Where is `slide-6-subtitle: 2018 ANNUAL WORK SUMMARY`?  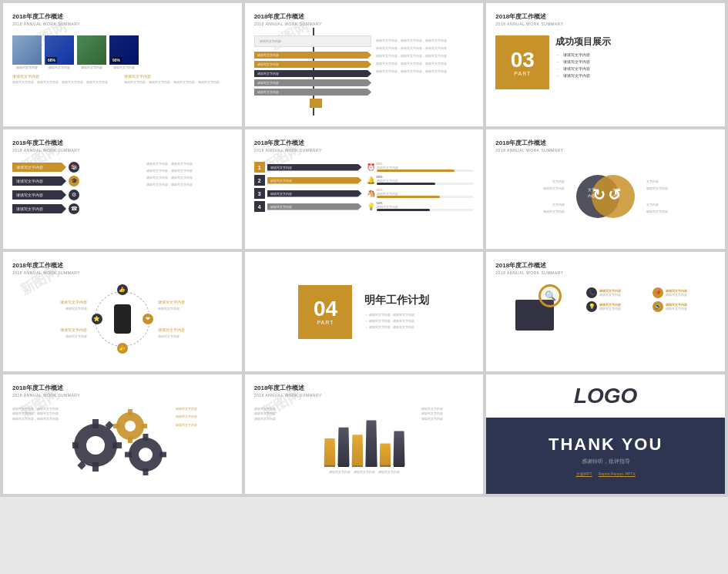 slide-6-subtitle: 2018 ANNUAL WORK SUMMARY is located at coordinates (606, 150).